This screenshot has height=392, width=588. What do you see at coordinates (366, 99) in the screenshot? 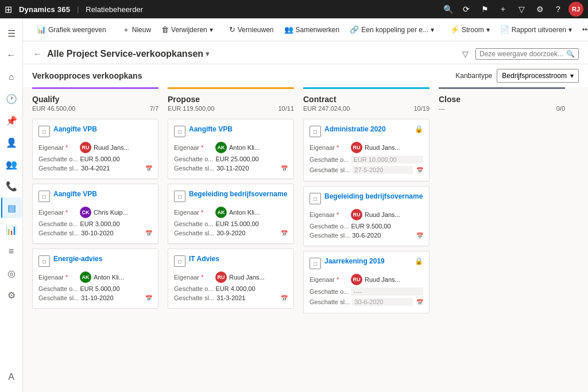
I see `column-title-contract: Contract` at bounding box center [366, 99].